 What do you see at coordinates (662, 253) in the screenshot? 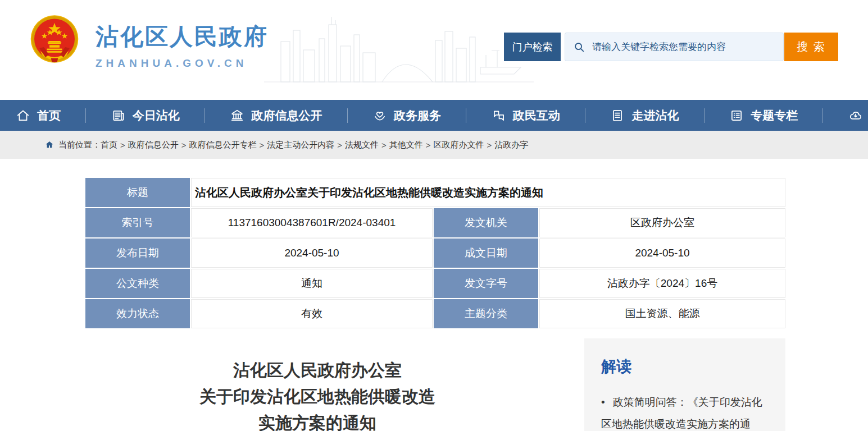
I see `meta-value-written-date: 2024-05-10` at bounding box center [662, 253].